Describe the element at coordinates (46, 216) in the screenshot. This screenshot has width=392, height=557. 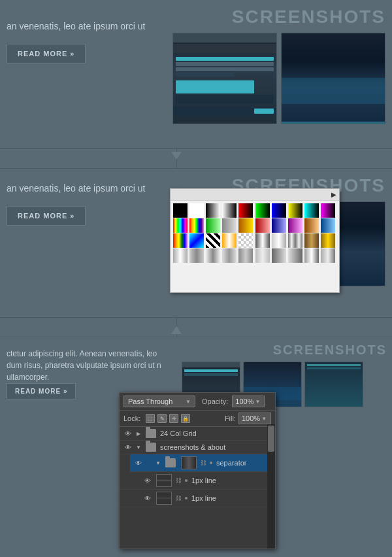
I see `middle-read-more-button: READ MORE »` at that location.